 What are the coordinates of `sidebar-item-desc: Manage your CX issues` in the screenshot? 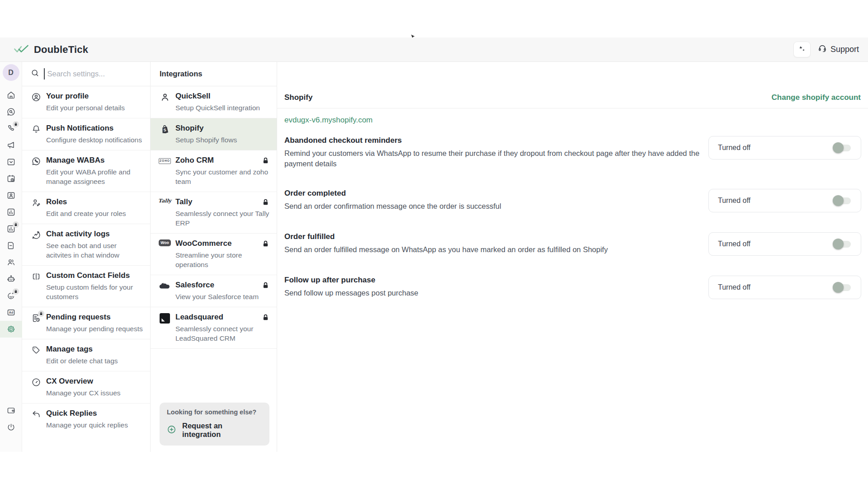 It's located at (83, 393).